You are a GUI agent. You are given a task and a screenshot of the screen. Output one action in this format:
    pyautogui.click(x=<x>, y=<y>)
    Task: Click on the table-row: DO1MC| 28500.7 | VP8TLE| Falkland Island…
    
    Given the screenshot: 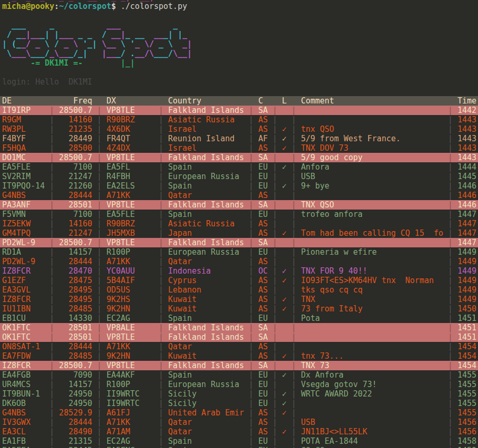 What is the action you would take?
    pyautogui.click(x=239, y=158)
    